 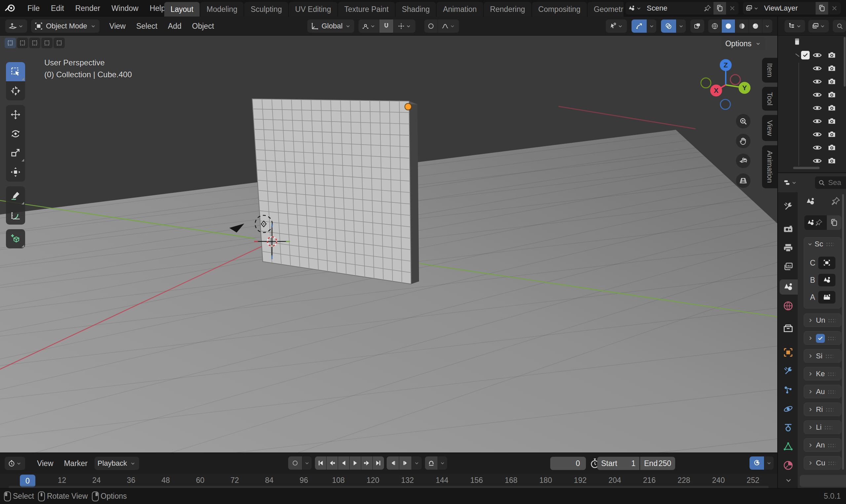 What do you see at coordinates (795, 26) in the screenshot?
I see `outliner-display-mode-dropdown` at bounding box center [795, 26].